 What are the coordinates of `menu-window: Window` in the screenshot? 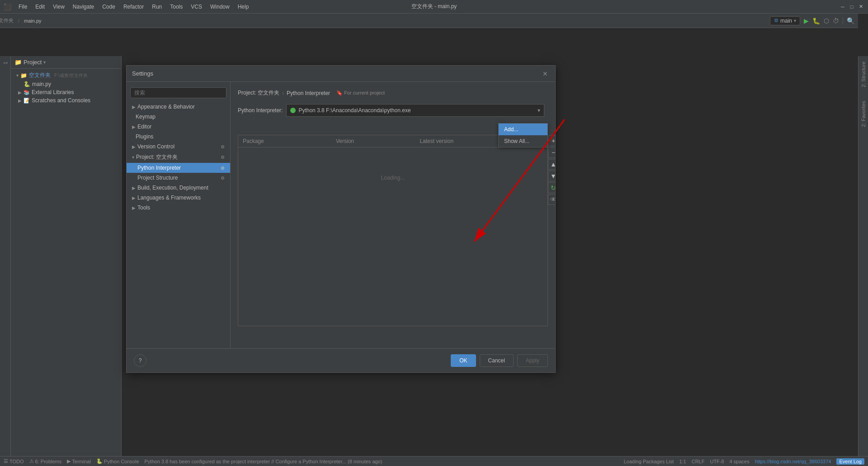 It's located at (220, 7).